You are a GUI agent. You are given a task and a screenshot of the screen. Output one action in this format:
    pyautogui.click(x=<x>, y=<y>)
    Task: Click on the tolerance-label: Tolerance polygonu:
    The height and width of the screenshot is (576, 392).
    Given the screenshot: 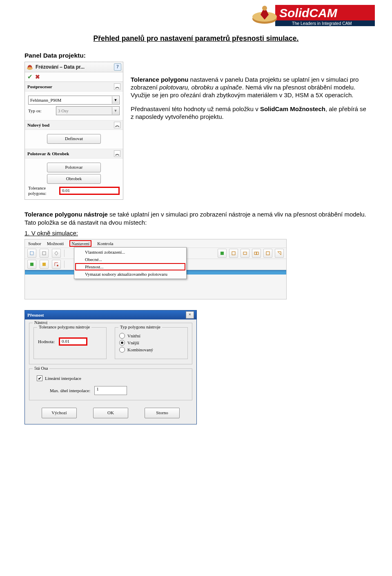 What is the action you would take?
    pyautogui.click(x=42, y=191)
    